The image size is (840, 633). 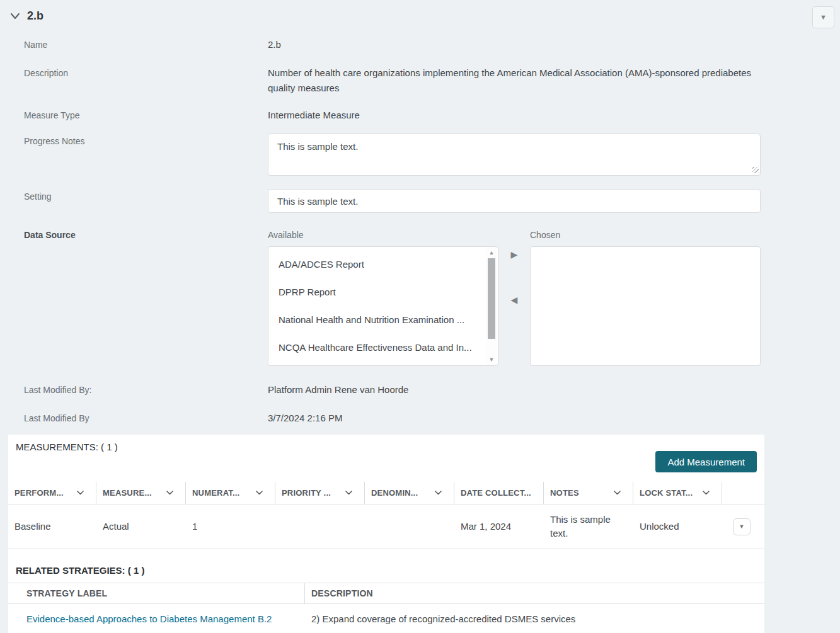 I want to click on section-menu-button: ▼, so click(x=823, y=18).